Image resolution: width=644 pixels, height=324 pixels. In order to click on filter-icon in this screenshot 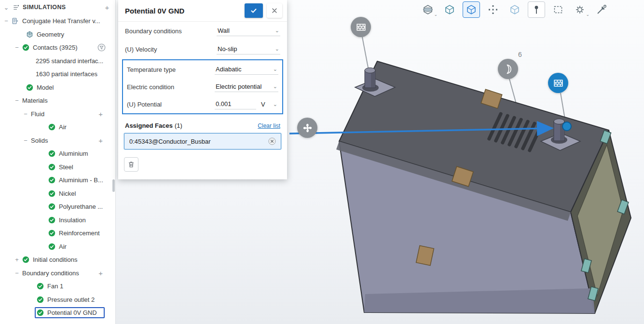, I will do `click(101, 47)`.